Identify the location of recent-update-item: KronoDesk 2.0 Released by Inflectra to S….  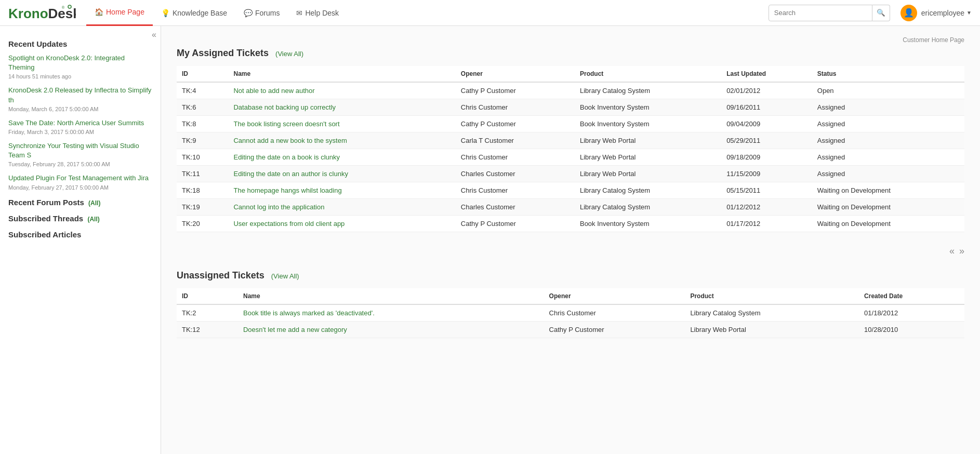
(80, 99).